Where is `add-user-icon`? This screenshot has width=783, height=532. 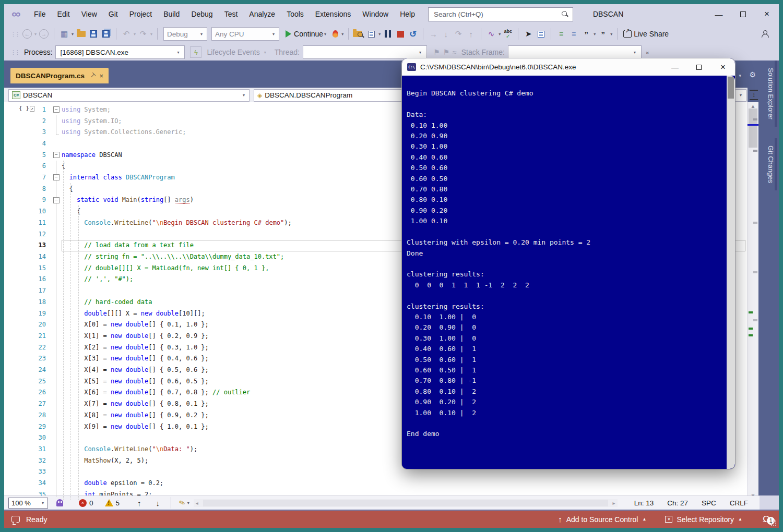
add-user-icon is located at coordinates (765, 34).